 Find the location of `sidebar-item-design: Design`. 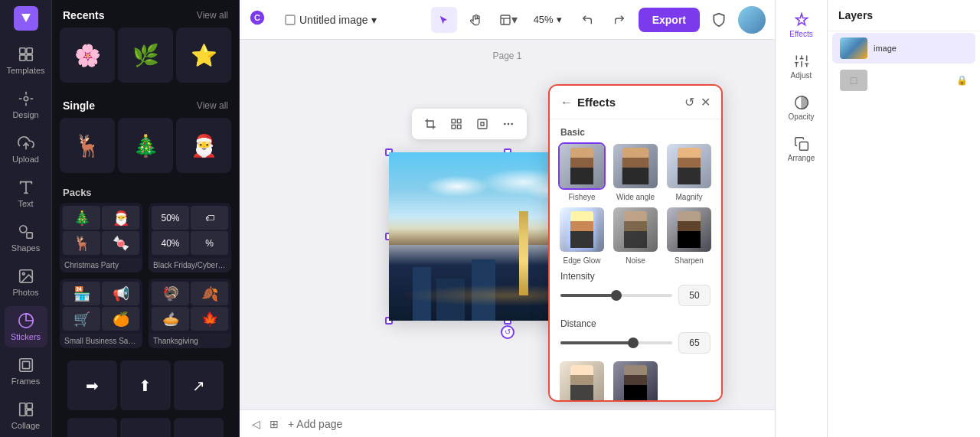

sidebar-item-design: Design is located at coordinates (26, 105).